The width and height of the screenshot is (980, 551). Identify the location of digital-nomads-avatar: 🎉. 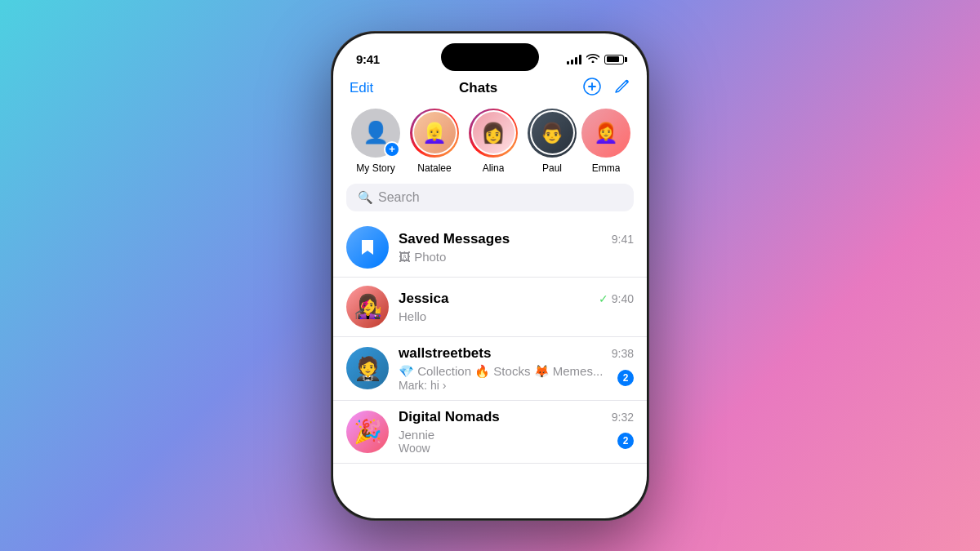
(368, 432).